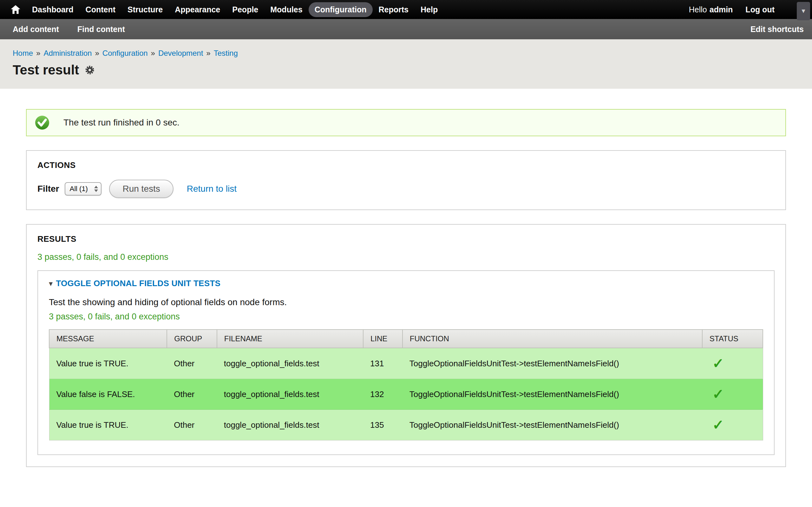  What do you see at coordinates (245, 10) in the screenshot?
I see `toolbar-item-people: People` at bounding box center [245, 10].